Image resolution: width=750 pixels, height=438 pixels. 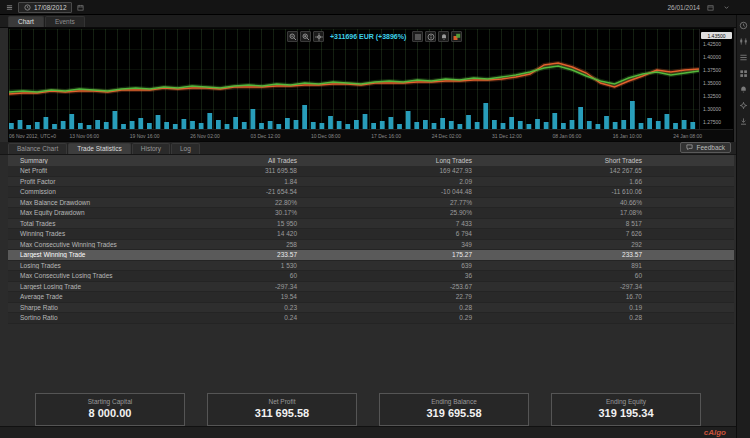 I want to click on price-axis-label: 1.32500, so click(x=712, y=96).